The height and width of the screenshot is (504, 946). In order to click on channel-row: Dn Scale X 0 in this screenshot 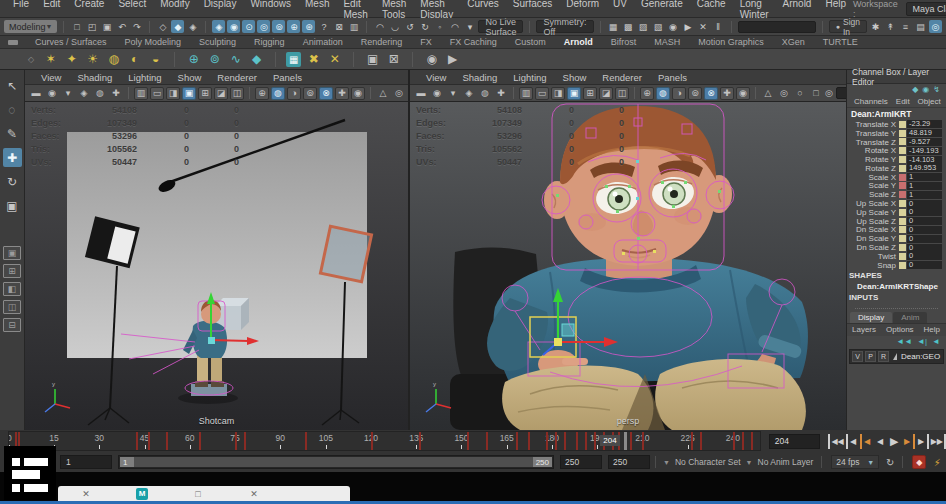, I will do `click(896, 230)`.